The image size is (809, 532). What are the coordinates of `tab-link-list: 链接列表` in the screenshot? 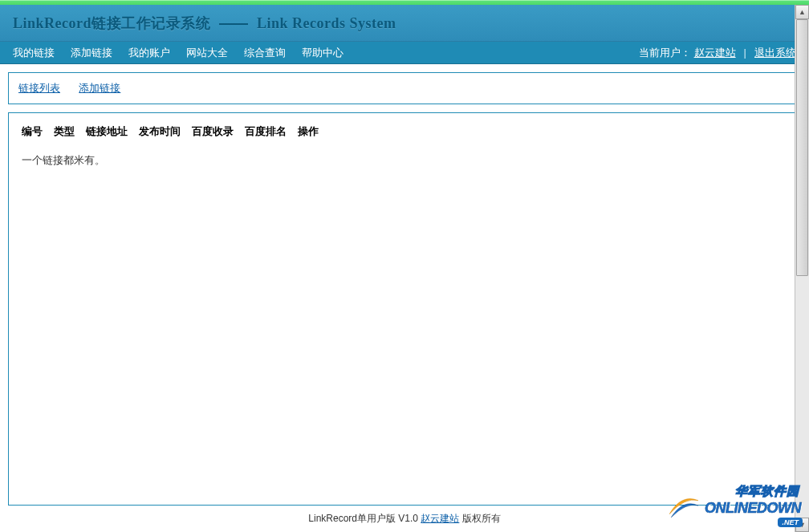 It's located at (39, 88).